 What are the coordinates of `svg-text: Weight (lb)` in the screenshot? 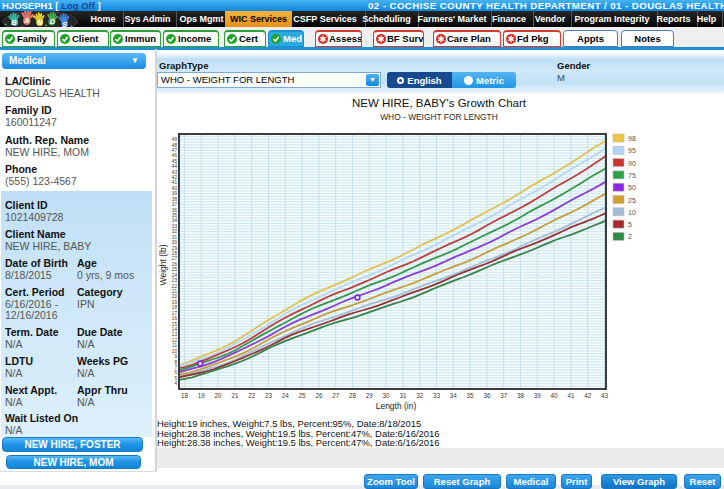 It's located at (163, 264).